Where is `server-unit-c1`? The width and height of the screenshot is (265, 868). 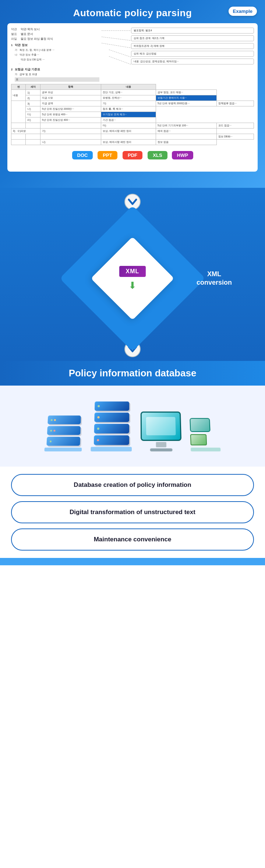
server-unit-c1 is located at coordinates (112, 406).